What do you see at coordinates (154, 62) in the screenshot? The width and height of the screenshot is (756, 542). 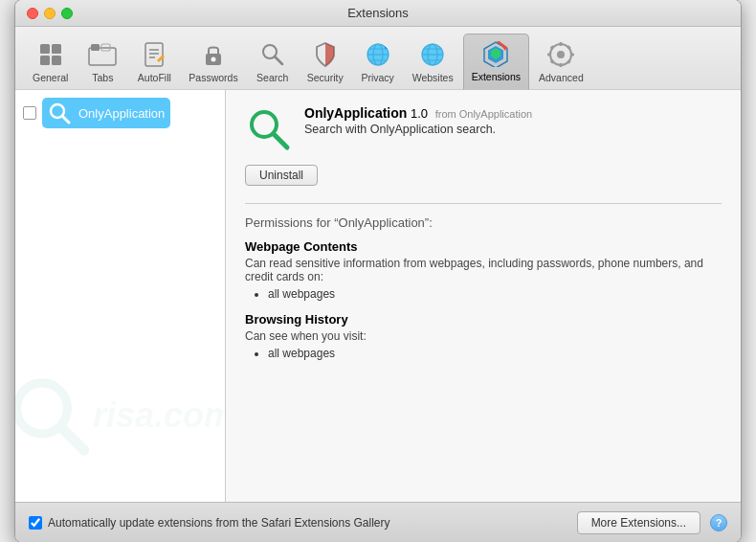 I see `toolbar-item-autofill: AutoFill` at bounding box center [154, 62].